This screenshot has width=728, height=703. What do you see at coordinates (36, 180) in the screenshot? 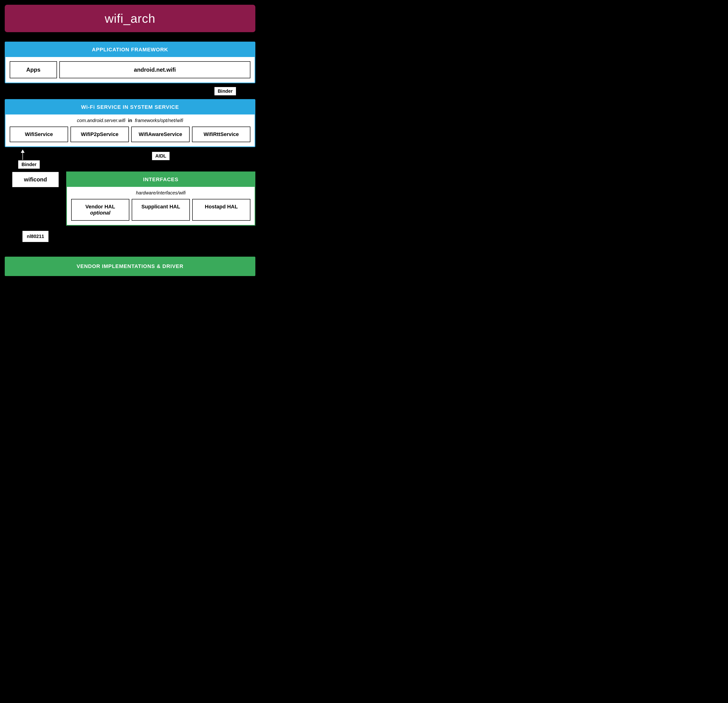
I see `wificond-box: wificond` at bounding box center [36, 180].